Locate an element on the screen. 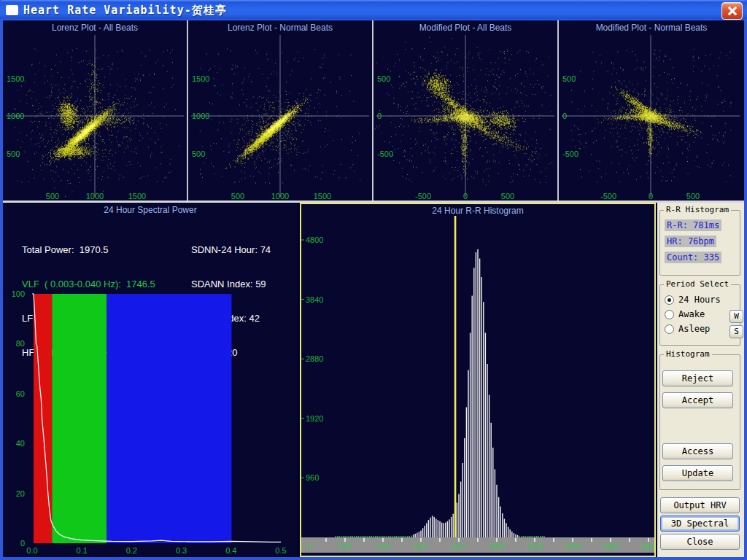 The height and width of the screenshot is (560, 747). access-button: Access is located at coordinates (697, 451).